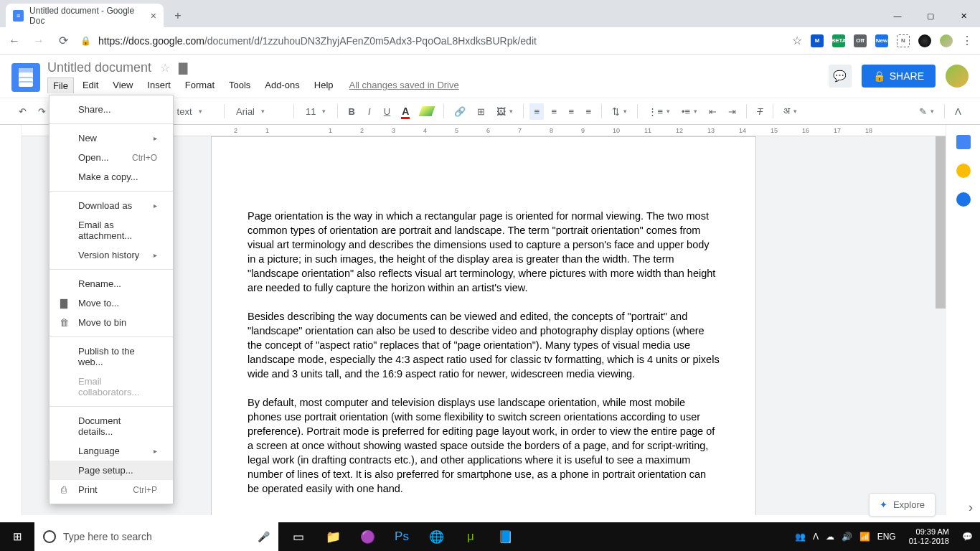 This screenshot has height=551, width=980. I want to click on menu-print: ⎙PrintCtrl+P, so click(111, 489).